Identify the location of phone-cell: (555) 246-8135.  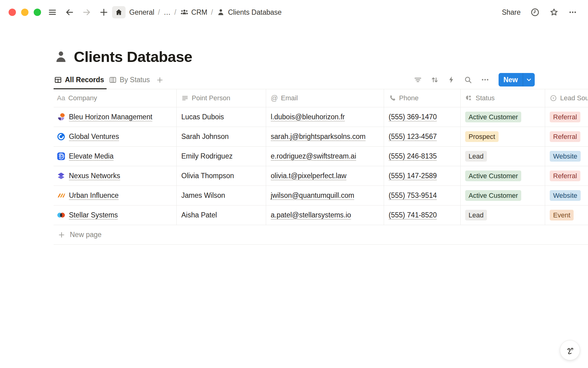
(422, 156).